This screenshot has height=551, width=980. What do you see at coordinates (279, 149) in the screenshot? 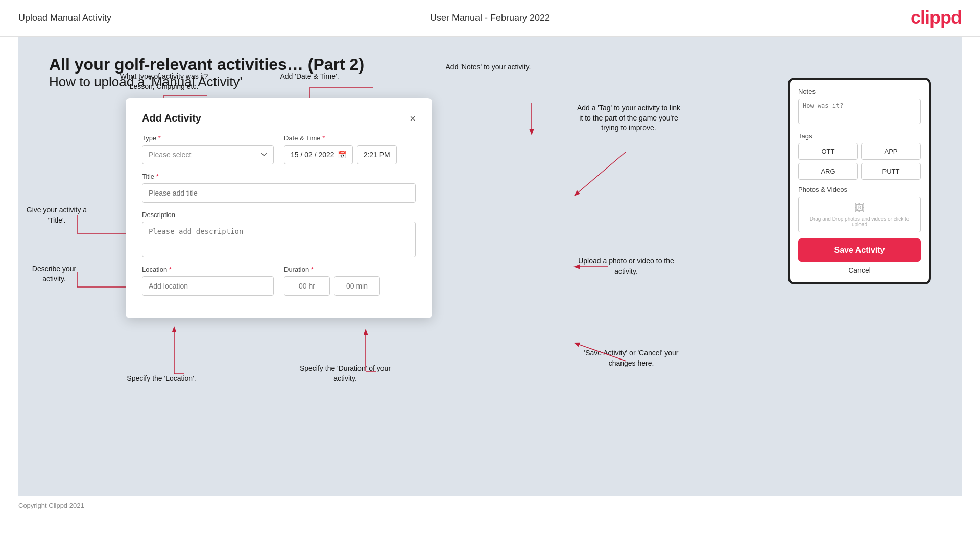
I see `type-datetime-row: Type * Please select Date & Time * 15 / …` at bounding box center [279, 149].